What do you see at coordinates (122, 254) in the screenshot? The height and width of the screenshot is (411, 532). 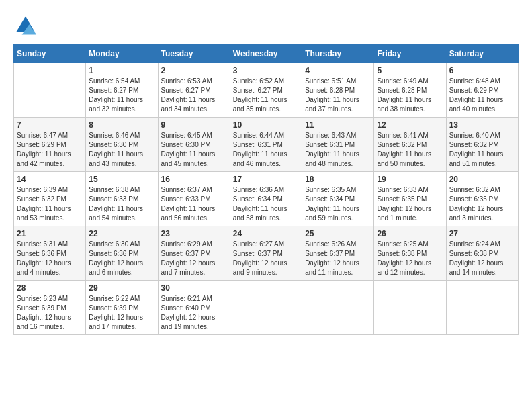 I see `calendar-cell: 22Sunrise: 6:30 AM Sunset: 6:36 PM Dayli…` at bounding box center [122, 254].